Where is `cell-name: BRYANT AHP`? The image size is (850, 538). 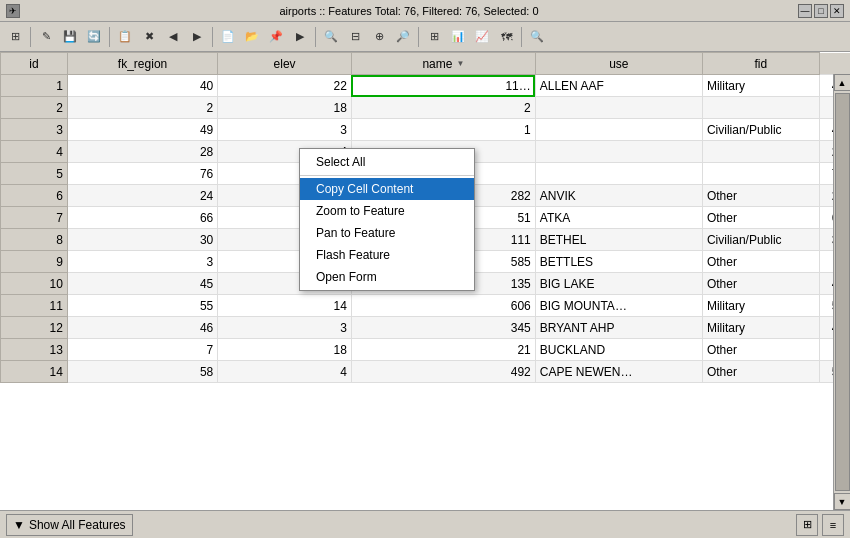 cell-name: BRYANT AHP is located at coordinates (618, 328).